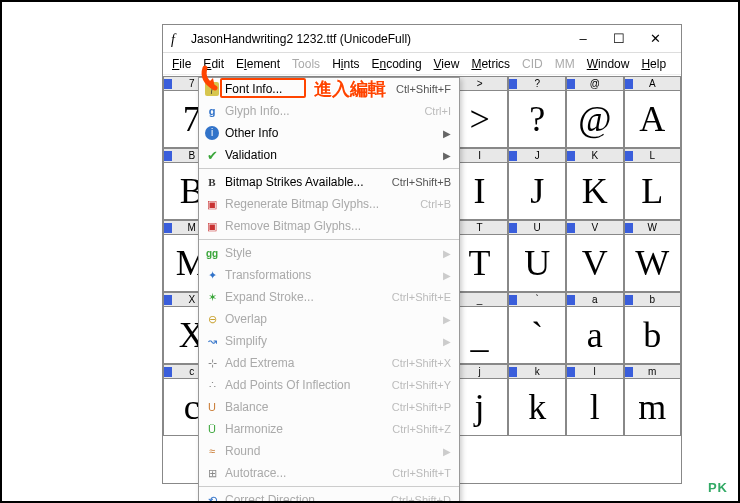 This screenshot has height=503, width=740. Describe the element at coordinates (654, 64) in the screenshot. I see `menu-help: Help` at that location.